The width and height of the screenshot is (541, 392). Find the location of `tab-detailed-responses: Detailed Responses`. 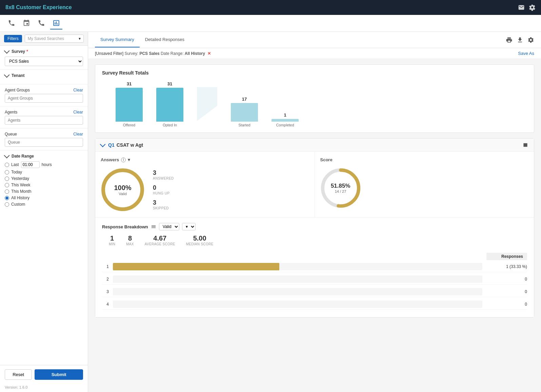

tab-detailed-responses: Detailed Responses is located at coordinates (165, 40).